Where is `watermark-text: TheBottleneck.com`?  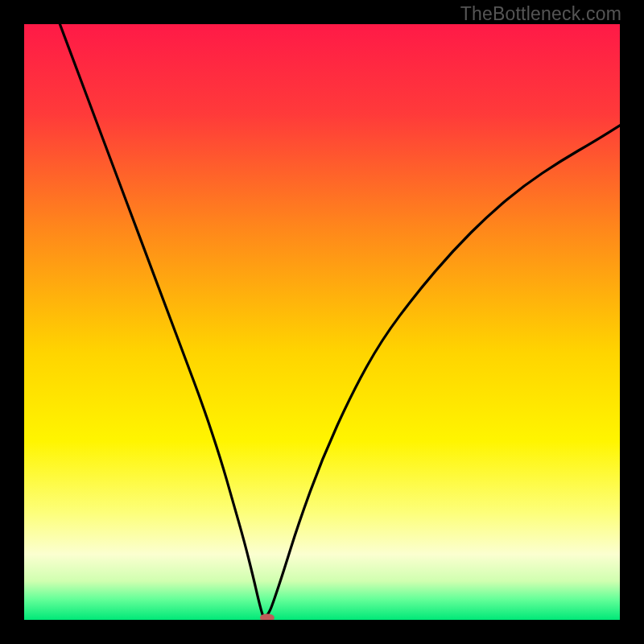 watermark-text: TheBottleneck.com is located at coordinates (541, 14).